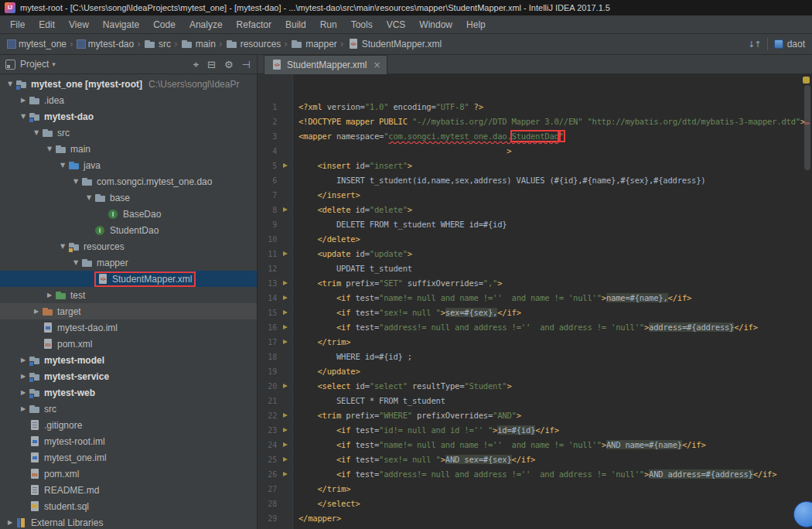 The width and height of the screenshot is (812, 529). What do you see at coordinates (128, 458) in the screenshot?
I see `tree-item-mytest-one-iml: mytest_one.iml` at bounding box center [128, 458].